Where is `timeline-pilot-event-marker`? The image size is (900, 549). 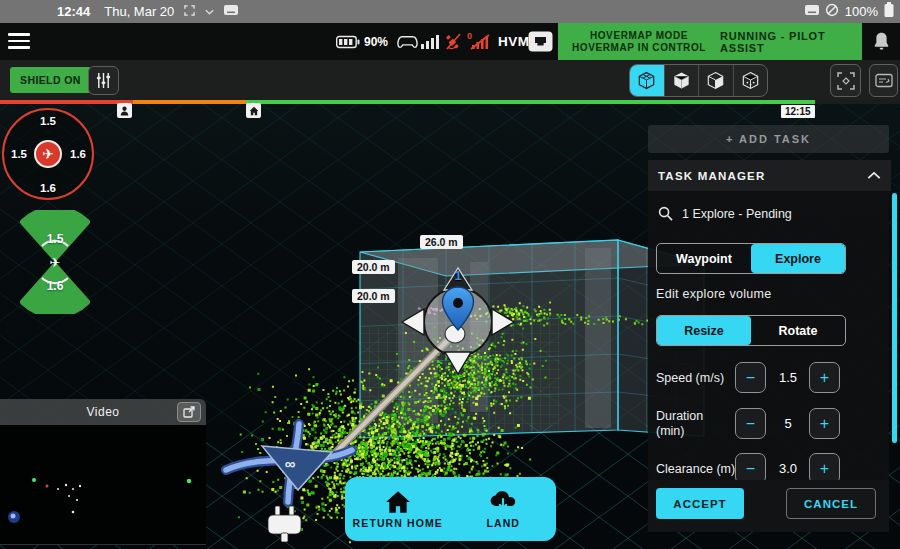
timeline-pilot-event-marker is located at coordinates (124, 110).